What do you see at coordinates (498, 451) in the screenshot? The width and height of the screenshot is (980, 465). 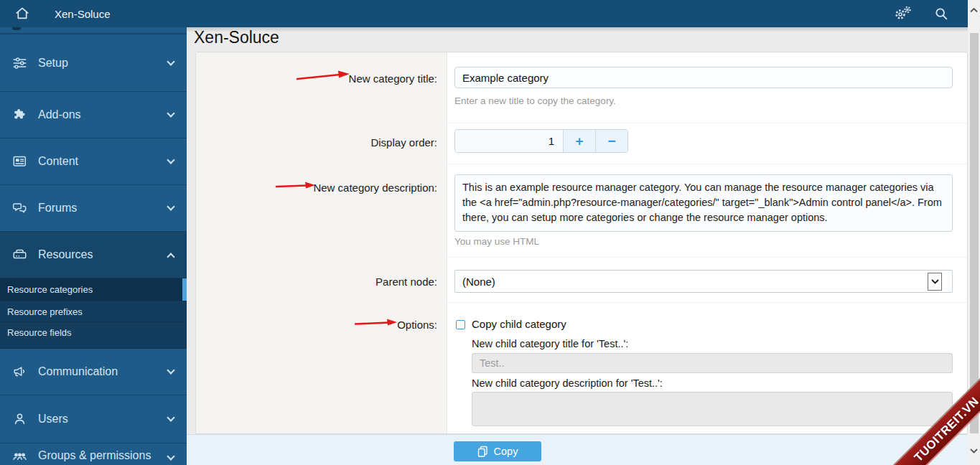 I see `copy-button: Copy` at bounding box center [498, 451].